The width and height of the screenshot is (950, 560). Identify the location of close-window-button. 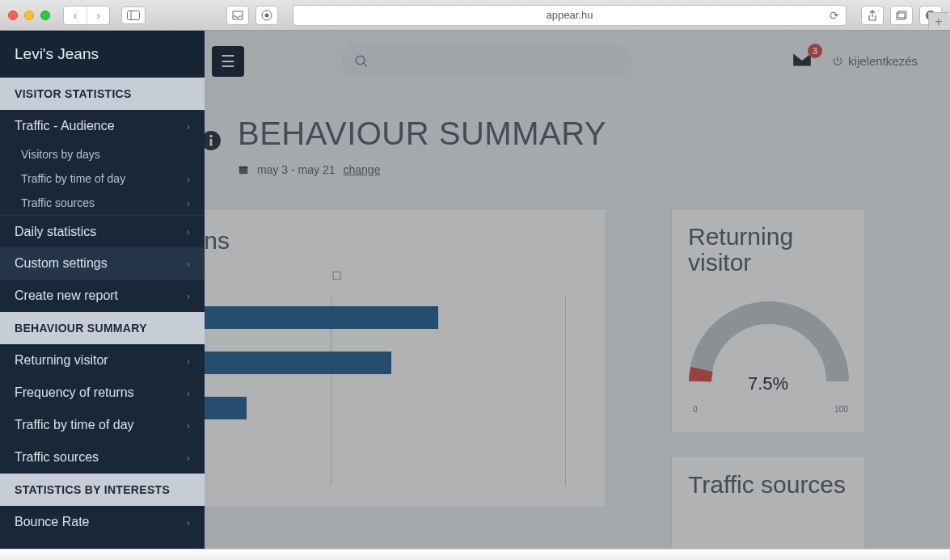
(13, 15).